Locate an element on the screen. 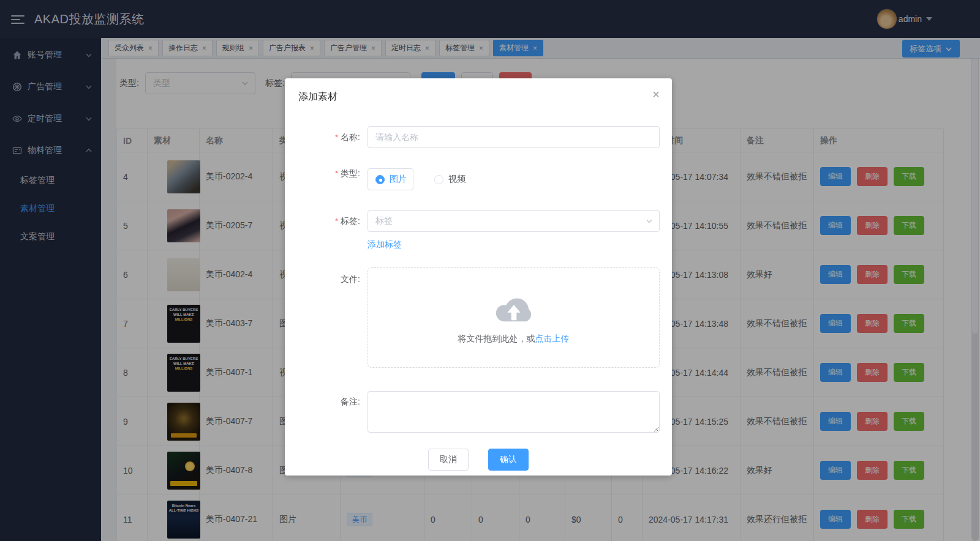  note-textarea is located at coordinates (513, 412).